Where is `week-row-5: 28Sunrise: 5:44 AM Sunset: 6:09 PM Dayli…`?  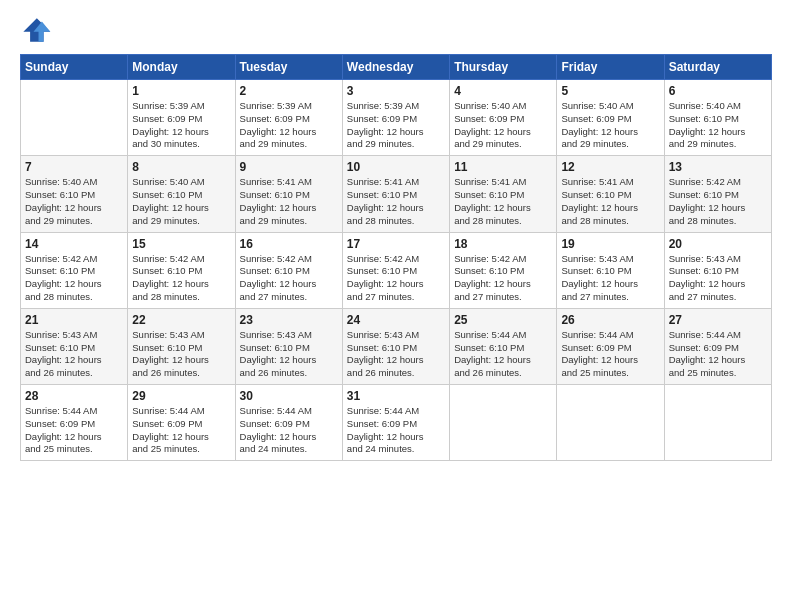
week-row-5: 28Sunrise: 5:44 AM Sunset: 6:09 PM Dayli… is located at coordinates (396, 423).